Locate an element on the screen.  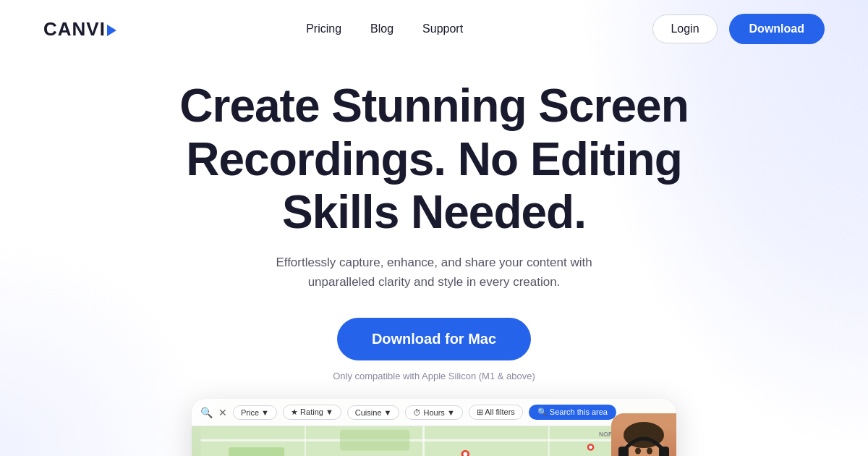
rating-filter-label: ★ Rating ▼ is located at coordinates (312, 413).